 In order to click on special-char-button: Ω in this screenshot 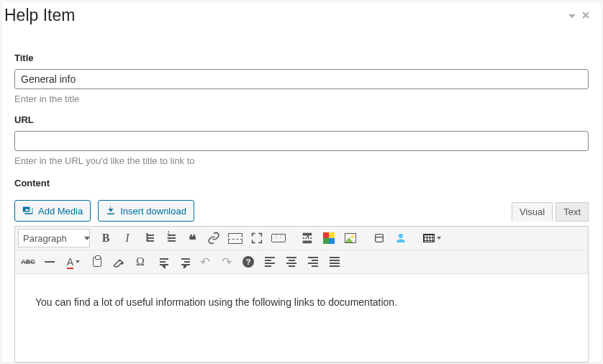, I will do `click(140, 262)`.